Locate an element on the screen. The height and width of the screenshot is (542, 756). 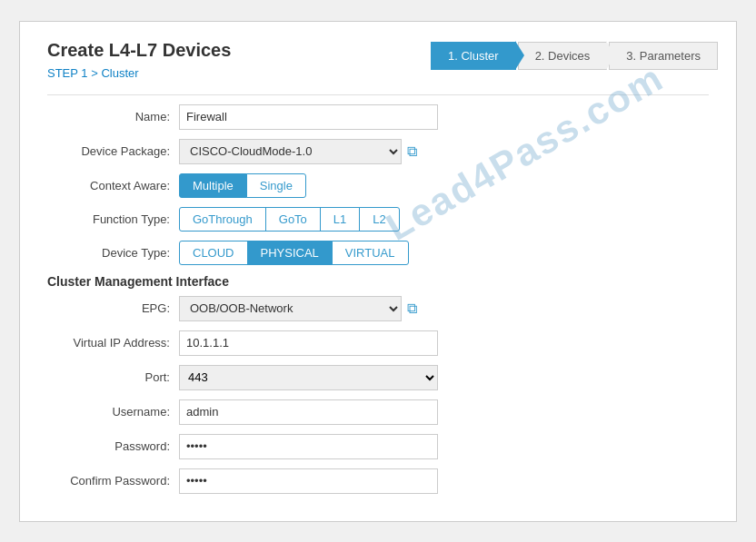
function-type-btn-group: GoThrough GoTo L1 L2 is located at coordinates (289, 220).